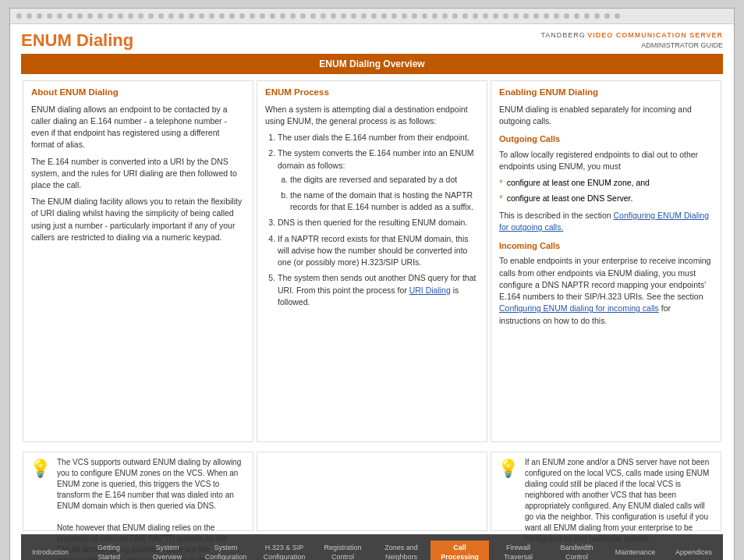 This screenshot has width=744, height=560. Describe the element at coordinates (378, 137) in the screenshot. I see `step-1: The user dials the E.164 number from the…` at that location.